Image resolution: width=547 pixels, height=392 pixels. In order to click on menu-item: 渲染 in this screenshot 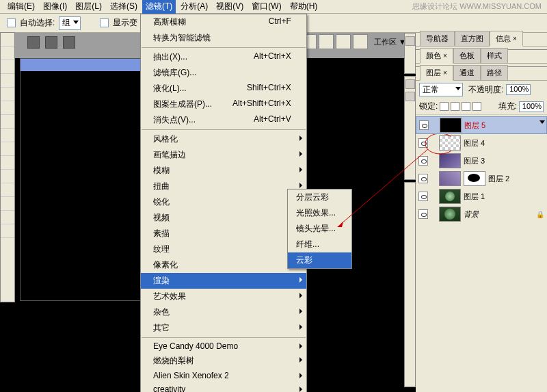, I will do `click(224, 280)`.